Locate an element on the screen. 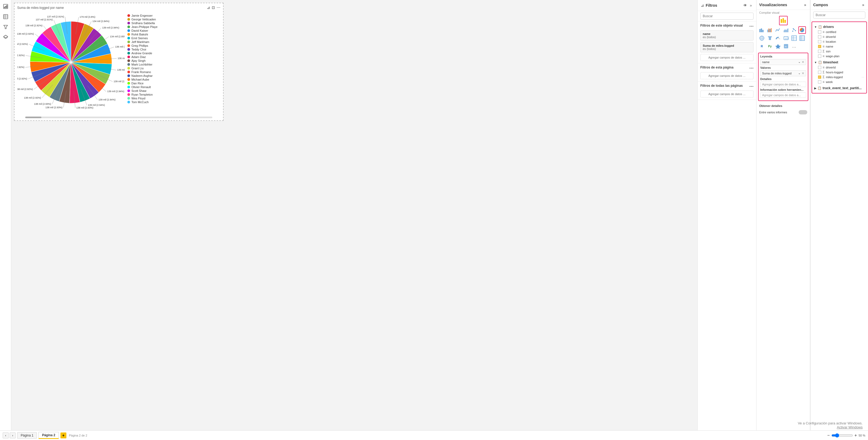  prev-page-btn: ‹ is located at coordinates (6, 435).